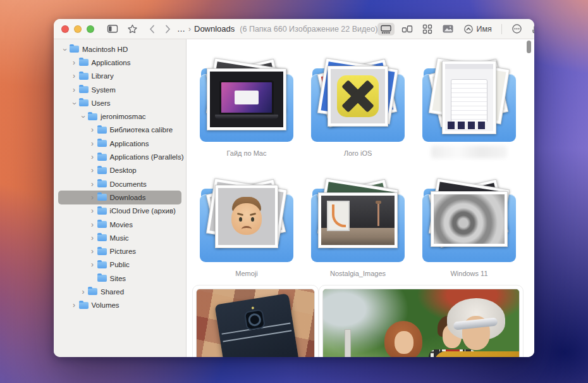 The width and height of the screenshot is (588, 383). What do you see at coordinates (120, 116) in the screenshot?
I see `sidebar-item-jeronimosmac: jeronimosmac` at bounding box center [120, 116].